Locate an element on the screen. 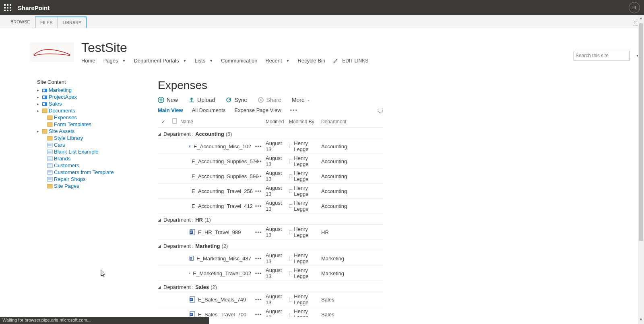 Image resolution: width=644 pixels, height=324 pixels. list-item: WE_Accounting_Travel_412•••August 13Henr… is located at coordinates (270, 206).